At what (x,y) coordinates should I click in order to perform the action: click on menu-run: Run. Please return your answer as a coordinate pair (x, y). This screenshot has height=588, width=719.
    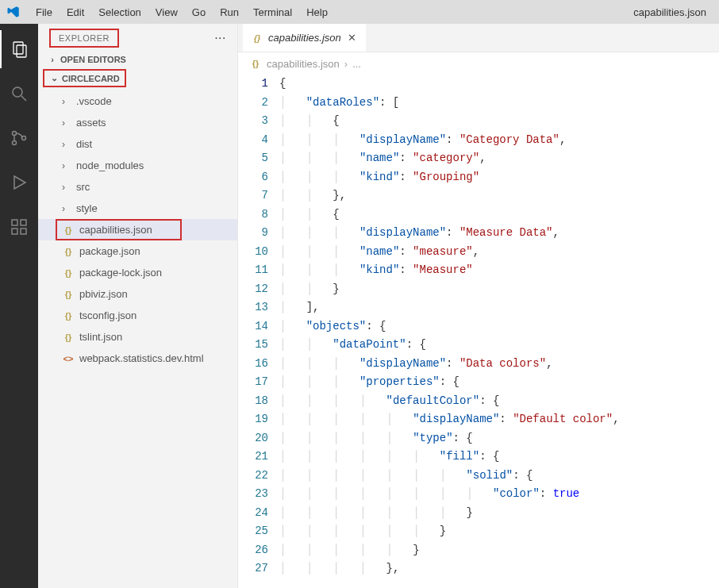
    Looking at the image, I should click on (229, 13).